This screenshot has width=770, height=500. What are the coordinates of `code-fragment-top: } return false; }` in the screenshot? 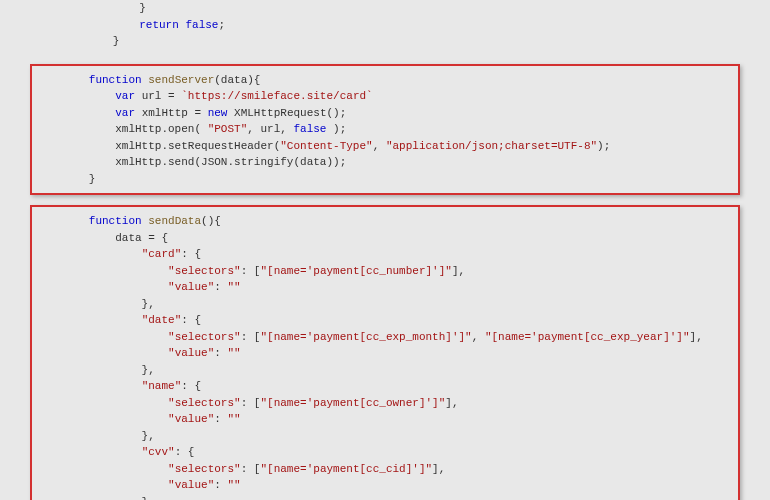 It's located at (385, 30).